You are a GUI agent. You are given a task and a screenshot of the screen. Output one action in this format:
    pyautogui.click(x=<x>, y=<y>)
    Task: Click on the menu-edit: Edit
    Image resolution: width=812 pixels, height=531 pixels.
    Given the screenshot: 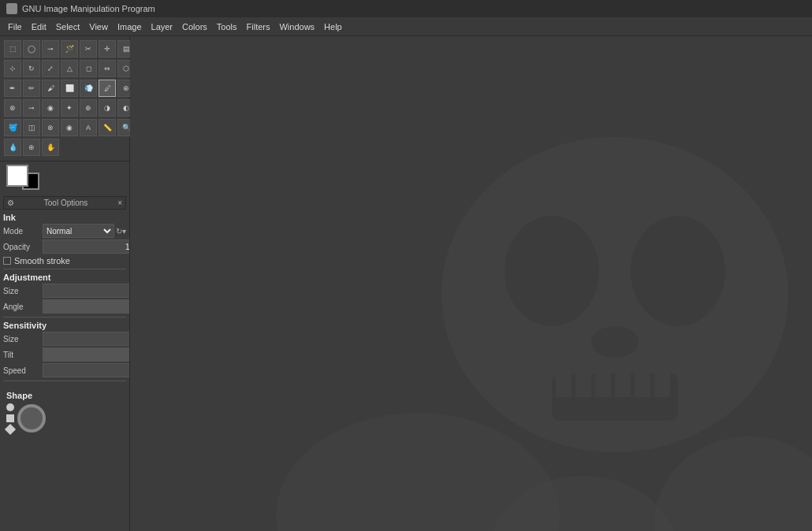 What is the action you would take?
    pyautogui.click(x=39, y=27)
    